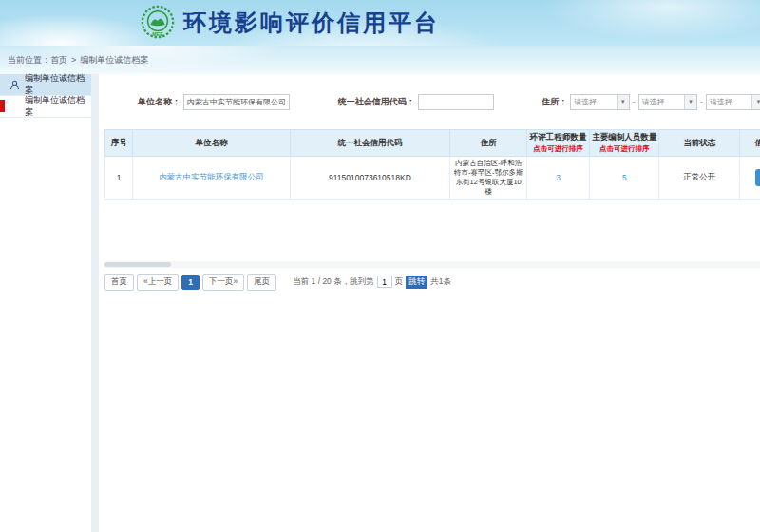 The width and height of the screenshot is (760, 532). I want to click on scrollbar-thumb, so click(138, 264).